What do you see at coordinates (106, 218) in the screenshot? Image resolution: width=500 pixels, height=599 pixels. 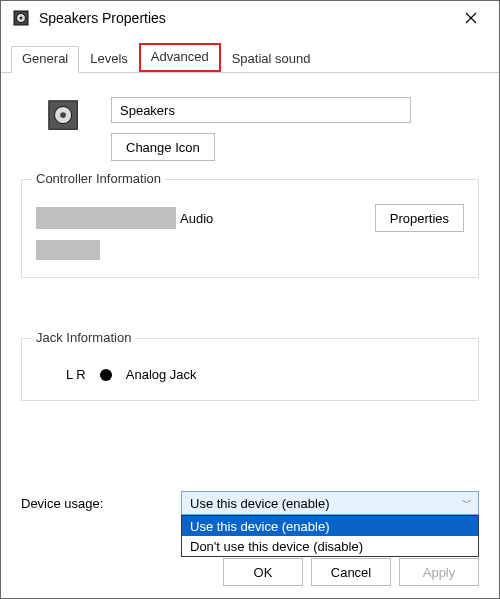 I see `controller-name-redacted` at bounding box center [106, 218].